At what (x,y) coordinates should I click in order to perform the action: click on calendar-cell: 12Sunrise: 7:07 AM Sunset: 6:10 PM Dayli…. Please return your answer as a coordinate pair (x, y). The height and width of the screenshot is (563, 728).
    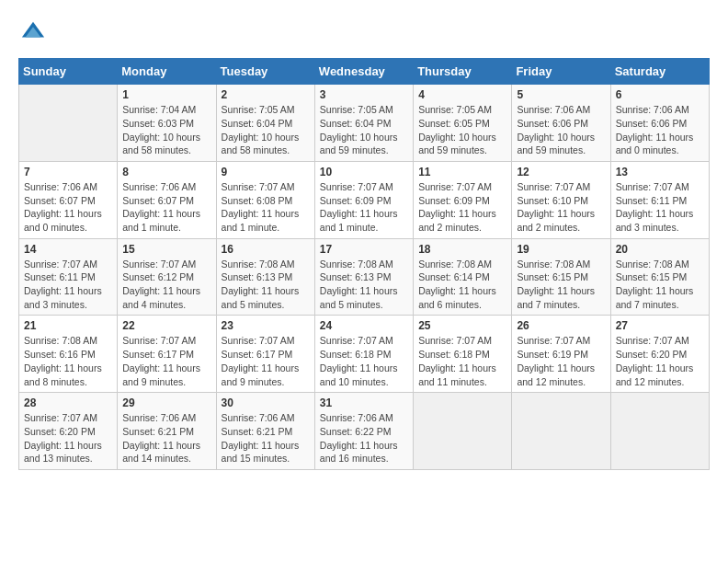
    Looking at the image, I should click on (561, 200).